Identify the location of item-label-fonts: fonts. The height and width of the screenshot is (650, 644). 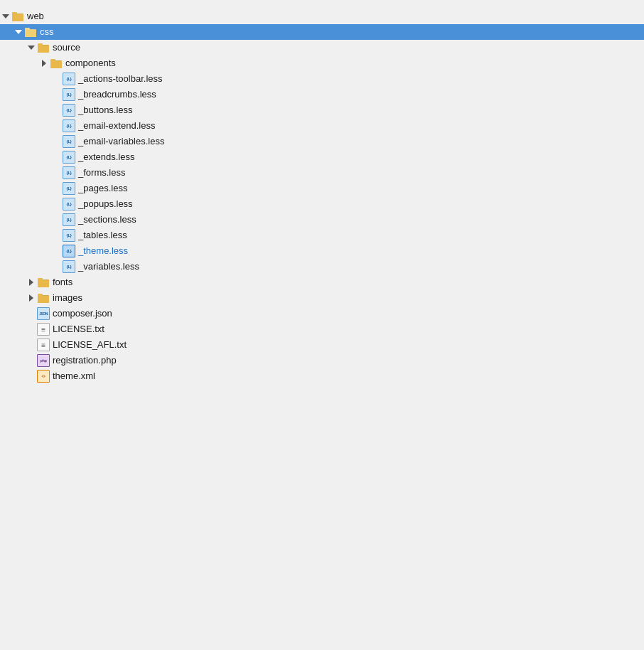
(63, 282).